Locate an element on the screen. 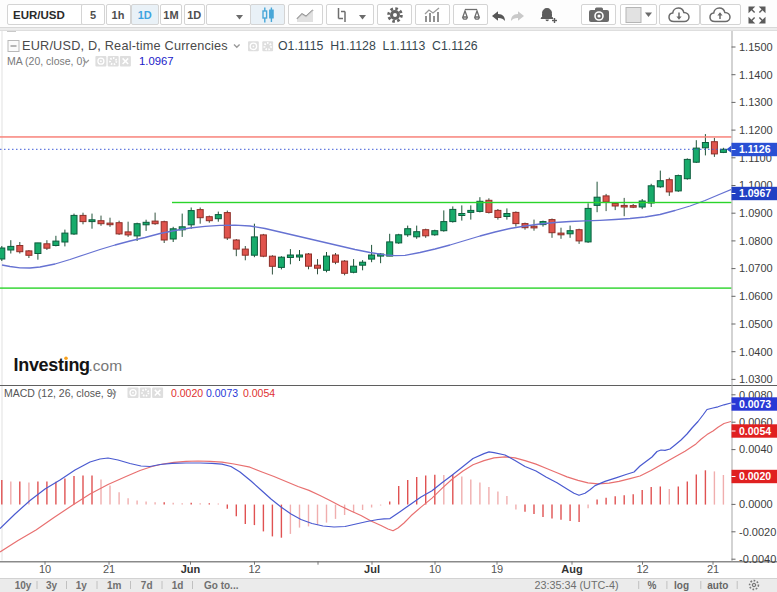 The height and width of the screenshot is (592, 777). svg-text: 1.0400 is located at coordinates (756, 352).